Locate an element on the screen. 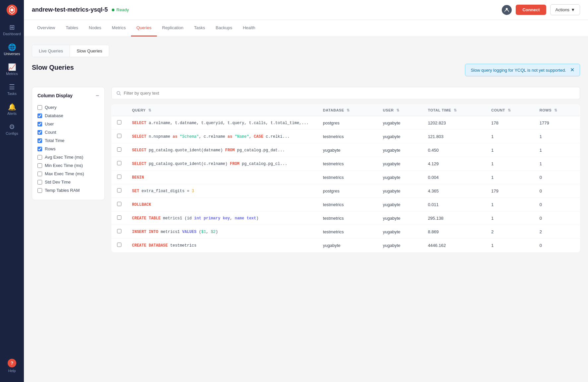 The height and width of the screenshot is (382, 588). tab-tasks: Tasks is located at coordinates (200, 28).